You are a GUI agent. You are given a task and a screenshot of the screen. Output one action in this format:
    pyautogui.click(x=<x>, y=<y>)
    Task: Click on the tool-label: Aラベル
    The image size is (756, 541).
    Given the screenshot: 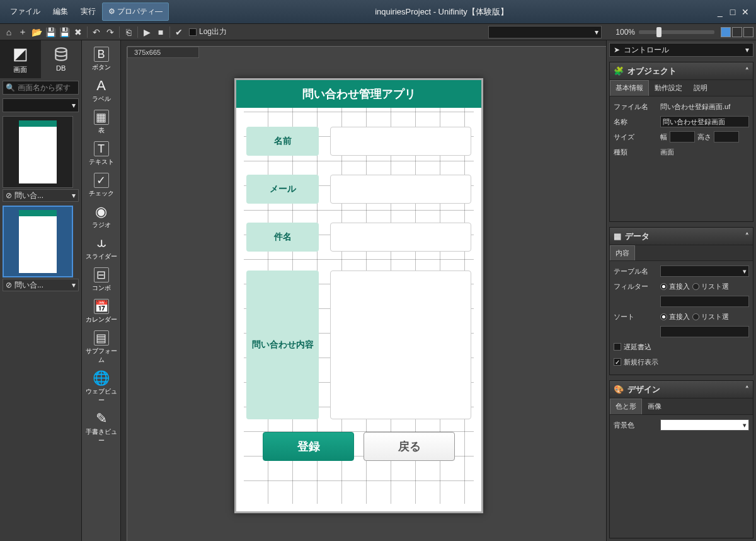 What is the action you would take?
    pyautogui.click(x=101, y=91)
    